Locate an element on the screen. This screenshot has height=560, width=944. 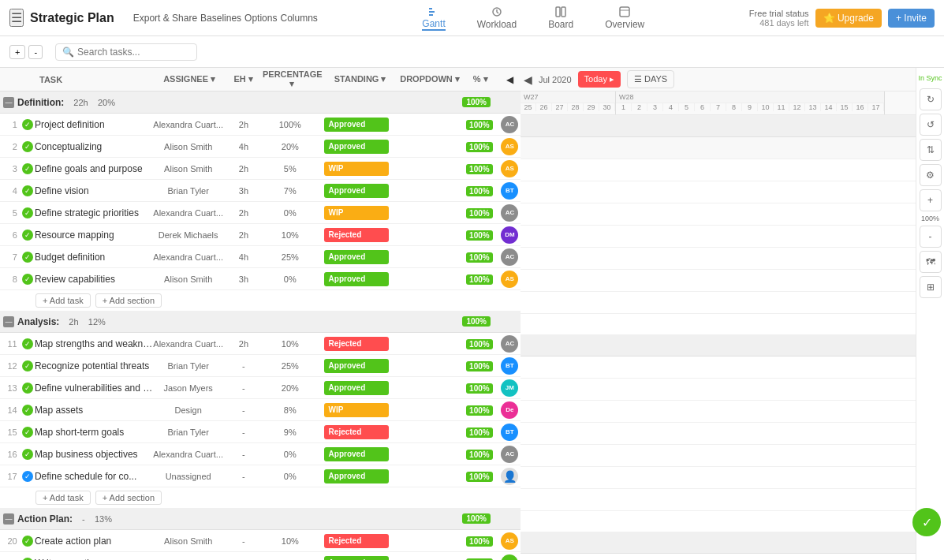
table-row: 20 ✓ Create action plan Alison Smith - 1… is located at coordinates (260, 541).